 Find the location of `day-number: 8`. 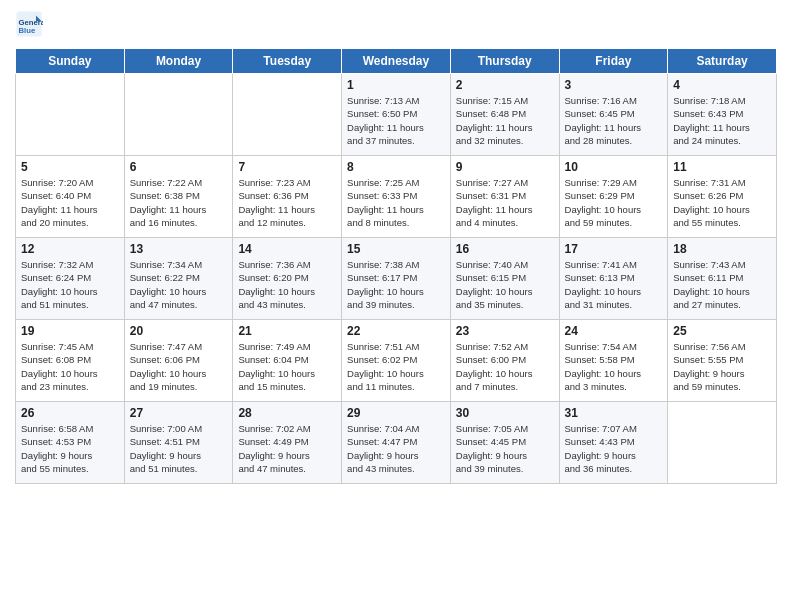

day-number: 8 is located at coordinates (396, 167).